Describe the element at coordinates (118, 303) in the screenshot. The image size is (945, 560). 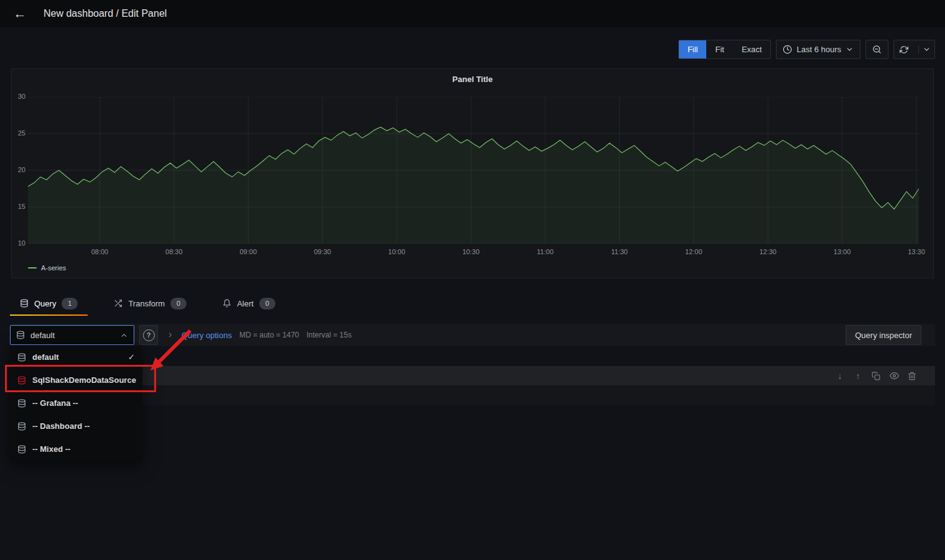
I see `shuffle-icon` at that location.